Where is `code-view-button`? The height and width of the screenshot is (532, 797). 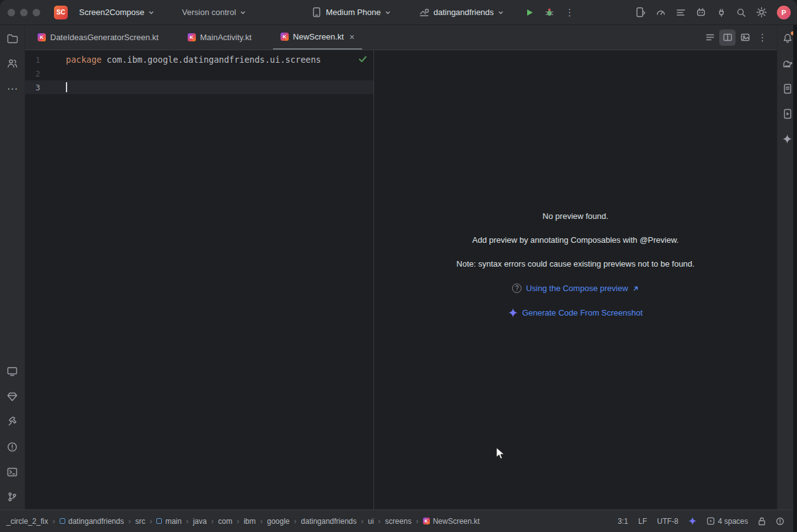 code-view-button is located at coordinates (710, 38).